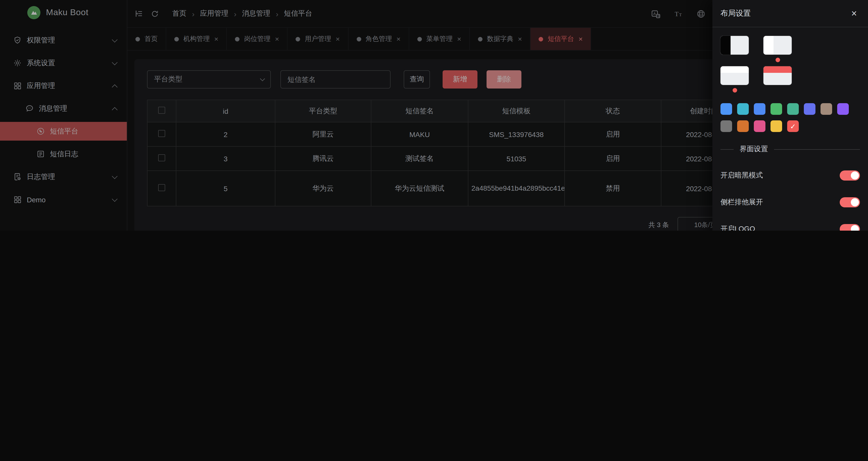 The width and height of the screenshot is (868, 461). What do you see at coordinates (754, 149) in the screenshot?
I see `interface-settings-title: 界面设置` at bounding box center [754, 149].